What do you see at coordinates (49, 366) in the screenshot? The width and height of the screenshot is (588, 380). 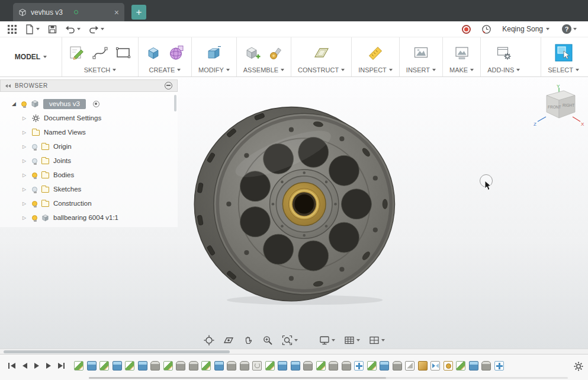 I see `timeline-step-forward-button` at bounding box center [49, 366].